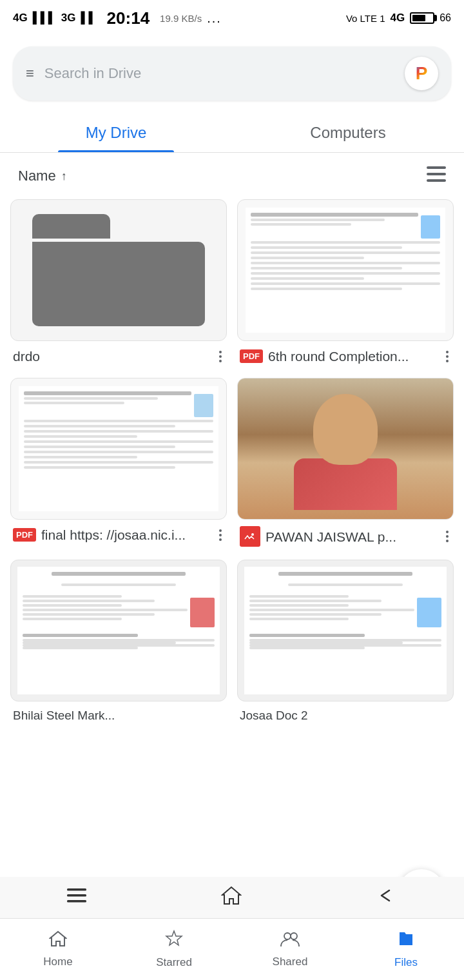  What do you see at coordinates (129, 535) in the screenshot?
I see `file-name-josaa: final https: //josaa.nic.i...` at bounding box center [129, 535].